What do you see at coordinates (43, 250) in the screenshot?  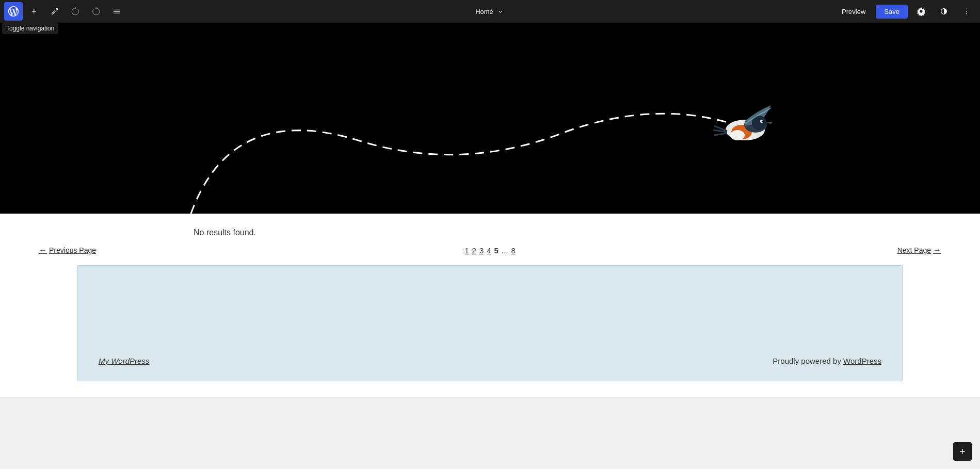 I see `prev-arrow-icon: ←` at bounding box center [43, 250].